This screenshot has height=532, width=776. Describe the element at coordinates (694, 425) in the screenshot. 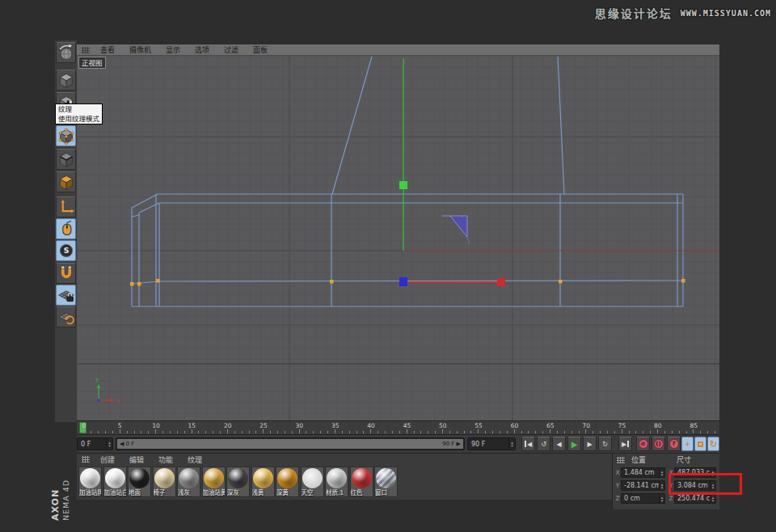

I see `ruler-tick-label: 85` at that location.